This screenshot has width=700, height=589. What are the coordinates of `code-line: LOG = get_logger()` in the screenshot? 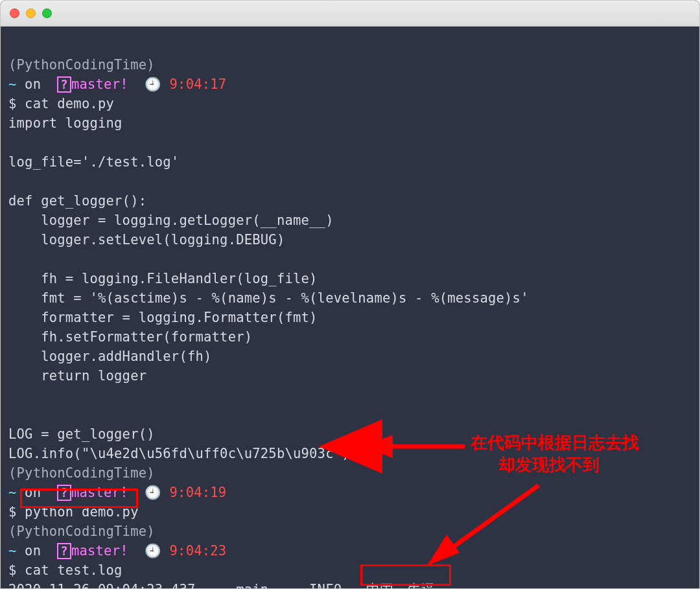 It's located at (82, 434).